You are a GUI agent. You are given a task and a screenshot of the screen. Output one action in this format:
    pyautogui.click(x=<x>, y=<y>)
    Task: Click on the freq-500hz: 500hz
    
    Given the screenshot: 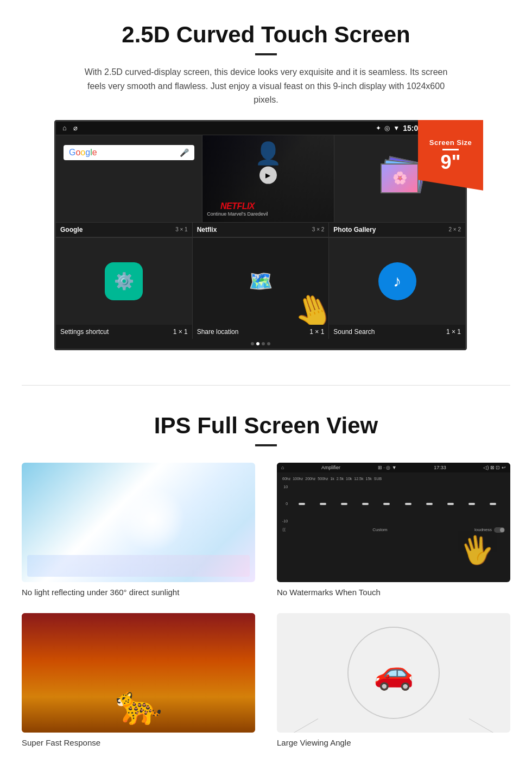 What is the action you would take?
    pyautogui.click(x=322, y=479)
    